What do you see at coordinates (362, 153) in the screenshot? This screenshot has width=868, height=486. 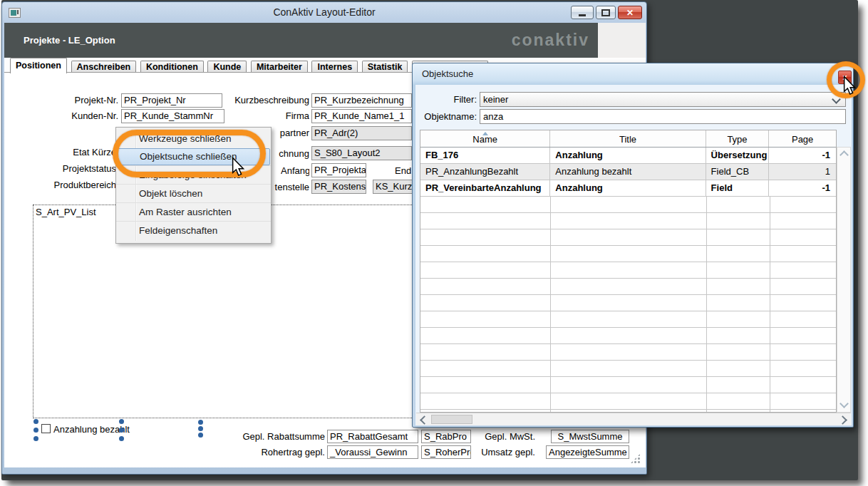 I see `layout-field: S_S80_Layout2` at bounding box center [362, 153].